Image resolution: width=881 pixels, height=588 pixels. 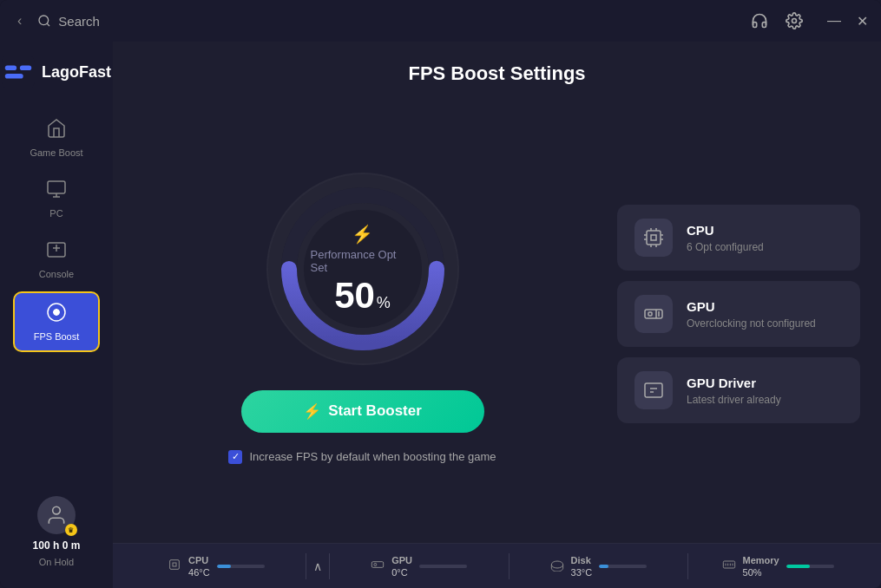 I want to click on sidebar-label-console: Console, so click(x=56, y=274).